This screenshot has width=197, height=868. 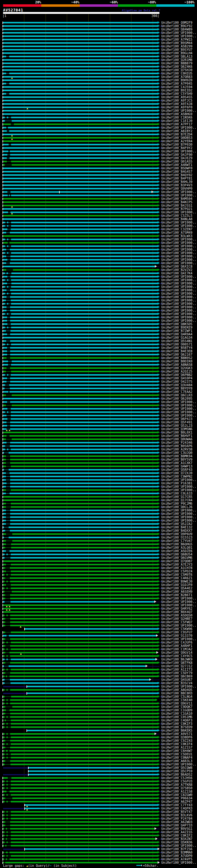 I want to click on pre-alignment-line, so click(x=15, y=768).